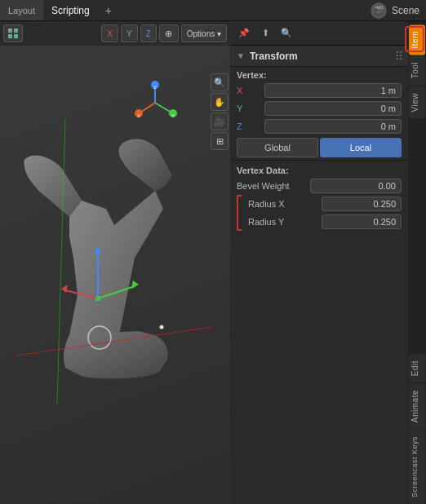  Describe the element at coordinates (417, 103) in the screenshot. I see `tab-view: View` at that location.